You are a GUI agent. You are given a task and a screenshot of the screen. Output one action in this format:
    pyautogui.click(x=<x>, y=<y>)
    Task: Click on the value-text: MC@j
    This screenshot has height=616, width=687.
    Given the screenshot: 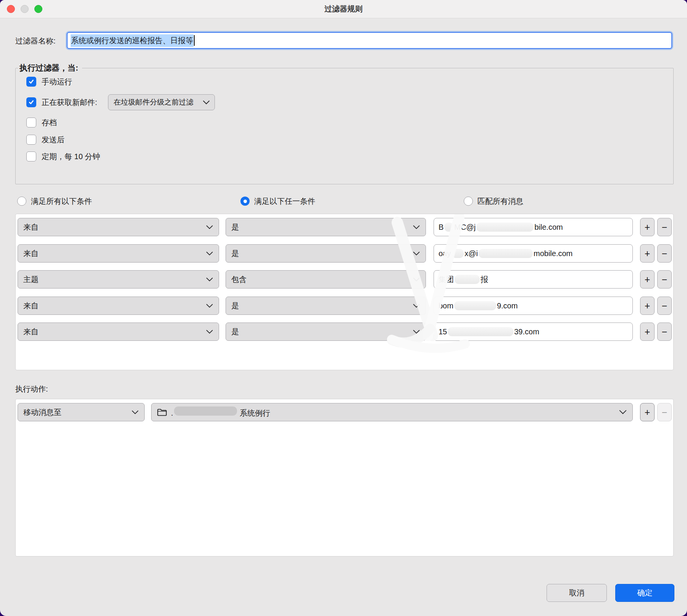 What is the action you would take?
    pyautogui.click(x=465, y=227)
    